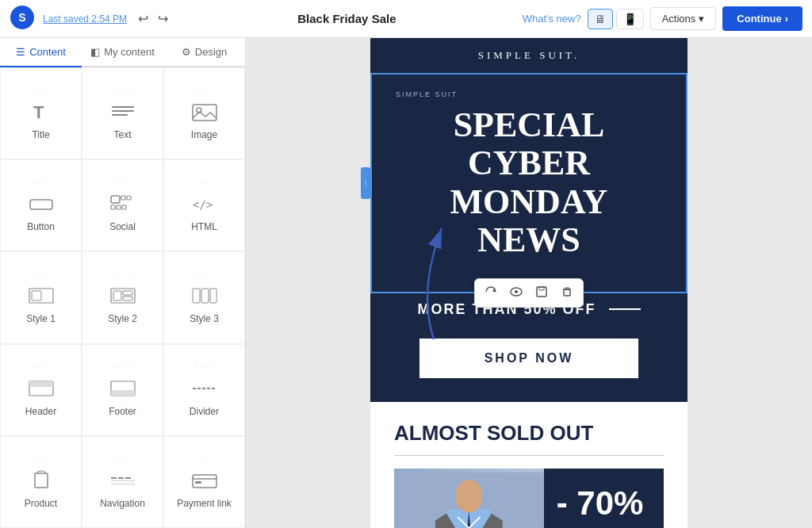 The width and height of the screenshot is (812, 528). I want to click on content-item-html: · · · · </> HTML, so click(205, 205).